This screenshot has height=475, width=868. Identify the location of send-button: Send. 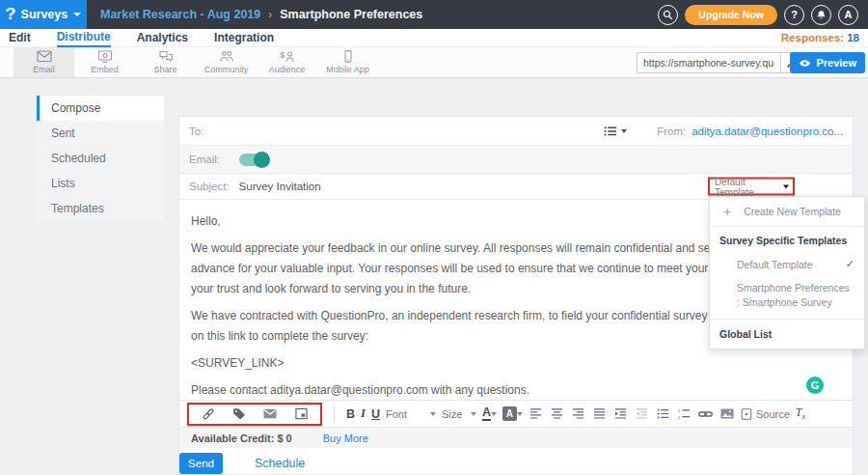
(201, 463).